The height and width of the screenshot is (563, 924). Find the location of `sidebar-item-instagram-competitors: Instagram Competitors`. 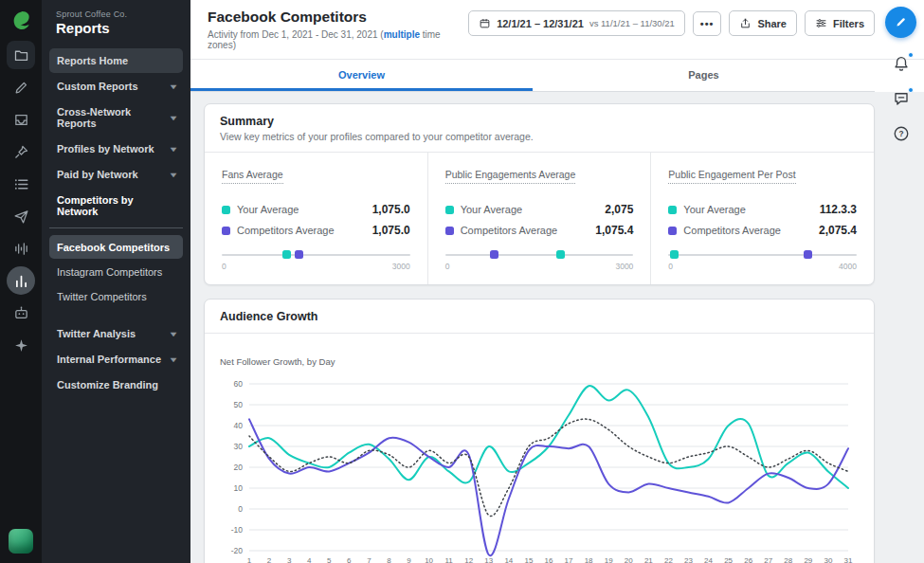

sidebar-item-instagram-competitors: Instagram Competitors is located at coordinates (116, 271).